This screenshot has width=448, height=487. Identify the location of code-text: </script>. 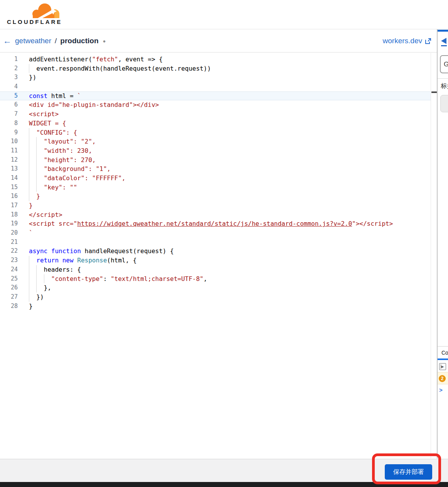
(45, 215).